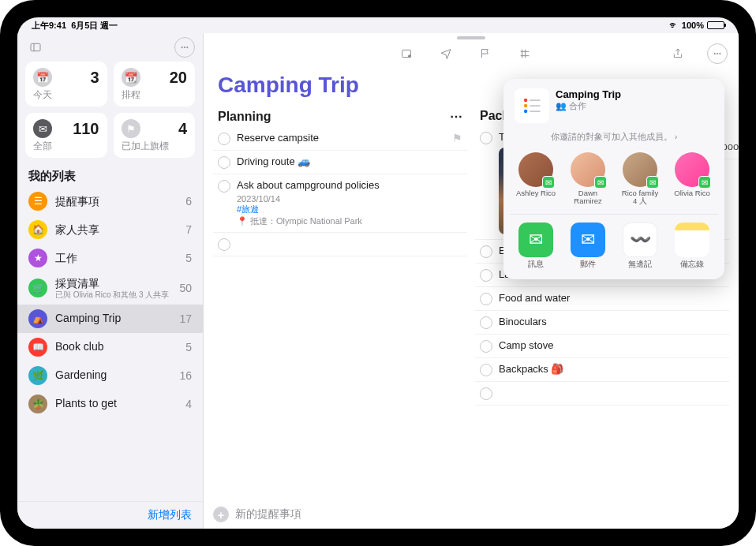 This screenshot has width=756, height=546. Describe the element at coordinates (692, 179) in the screenshot. I see `share-person: ✉︎ Olivia Rico` at that location.